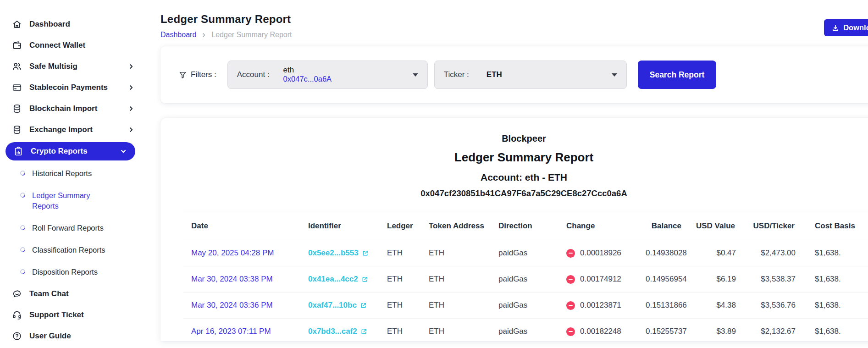 This screenshot has width=868, height=348. What do you see at coordinates (709, 330) in the screenshot?
I see `cell-usd-value: $3.89` at bounding box center [709, 330].